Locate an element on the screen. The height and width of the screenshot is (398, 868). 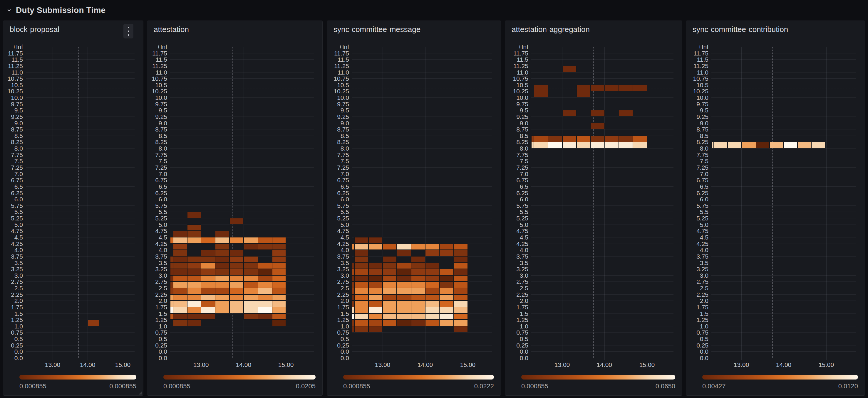
x-axis-tick-label: 14:00 is located at coordinates (244, 365).